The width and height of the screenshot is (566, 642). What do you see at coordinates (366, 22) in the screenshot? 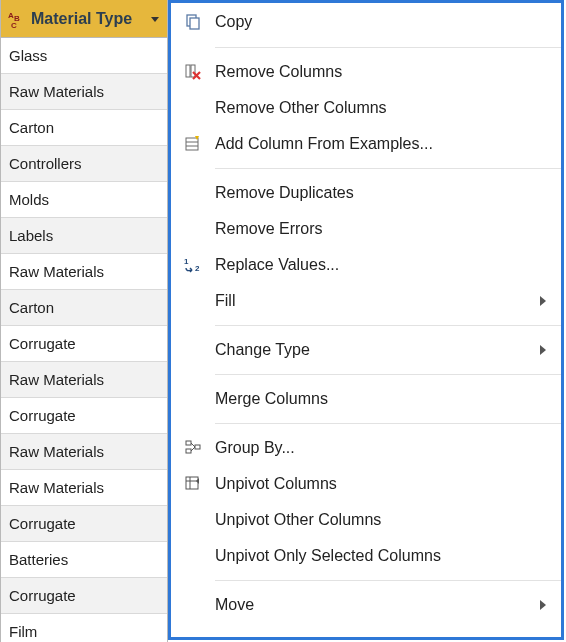
I see `menu-copy: Copy` at bounding box center [366, 22].